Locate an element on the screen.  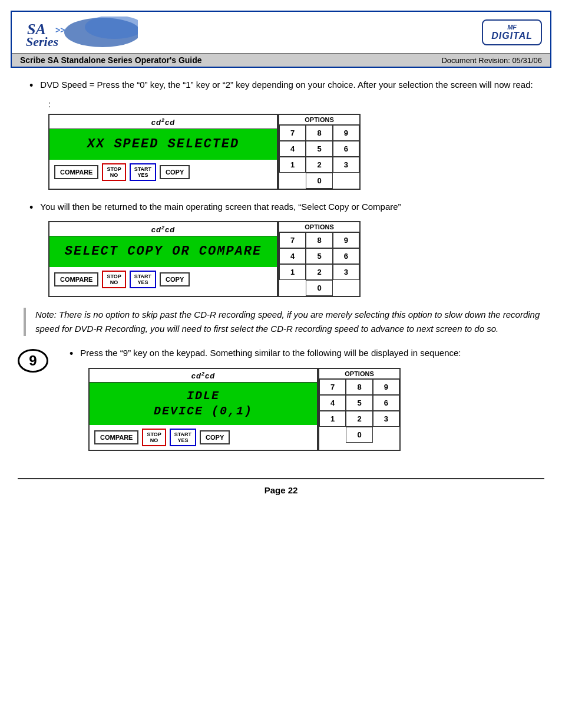
circle-9: 9 is located at coordinates (33, 361).